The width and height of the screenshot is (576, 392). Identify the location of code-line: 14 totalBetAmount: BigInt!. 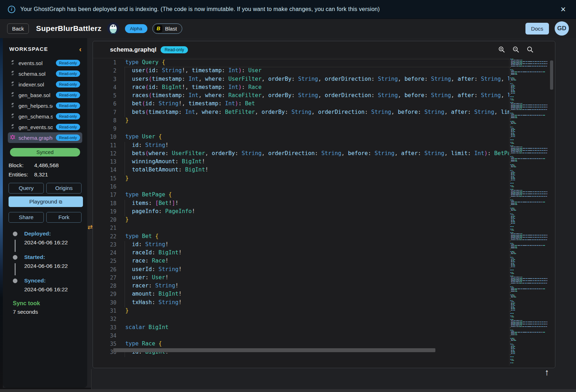
(301, 171).